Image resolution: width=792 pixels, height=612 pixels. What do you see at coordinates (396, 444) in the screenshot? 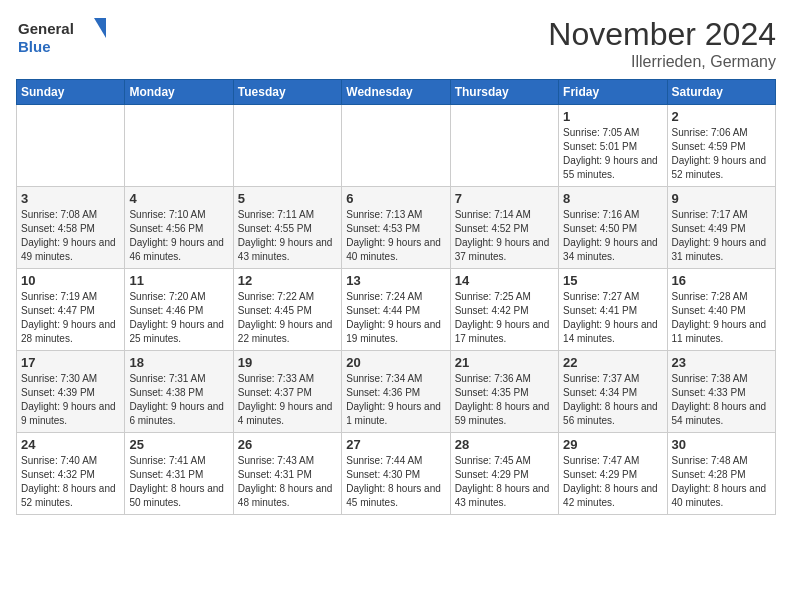
I see `day-number: 27` at bounding box center [396, 444].